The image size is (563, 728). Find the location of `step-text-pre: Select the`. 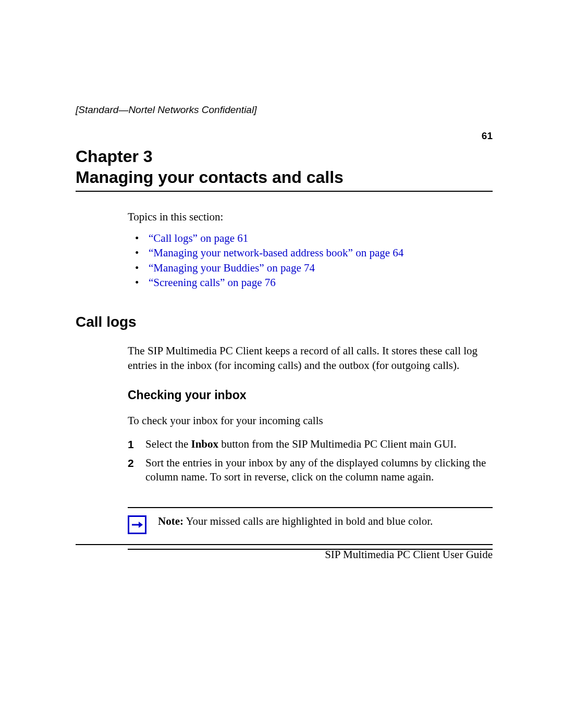

step-text-pre: Select the is located at coordinates (168, 444).